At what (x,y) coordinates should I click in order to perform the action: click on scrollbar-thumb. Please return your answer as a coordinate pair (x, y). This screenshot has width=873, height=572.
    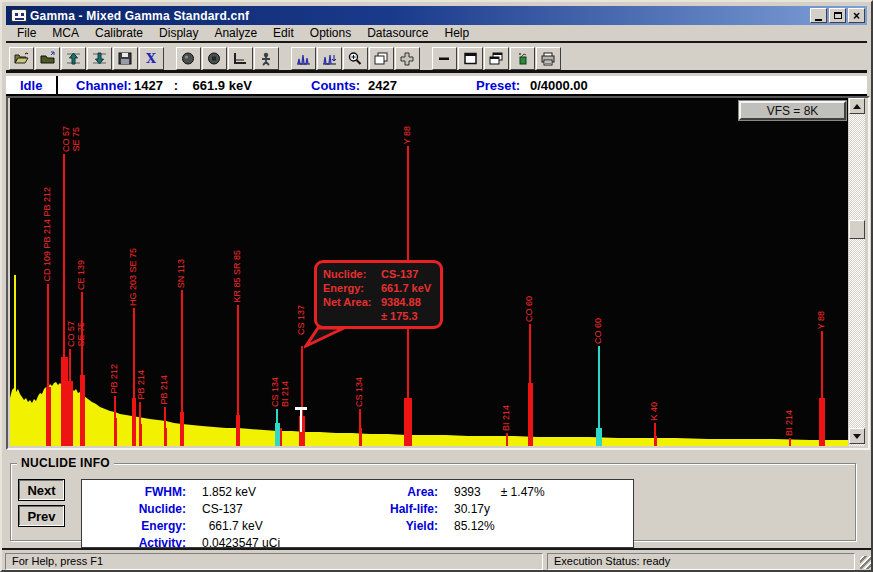
    Looking at the image, I should click on (857, 230).